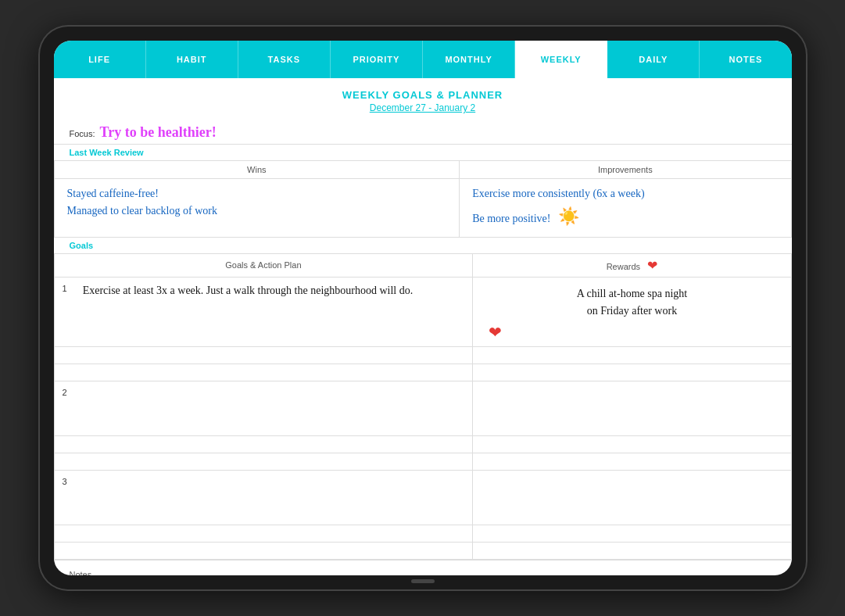 The width and height of the screenshot is (845, 616). What do you see at coordinates (423, 582) in the screenshot?
I see `home-button` at bounding box center [423, 582].